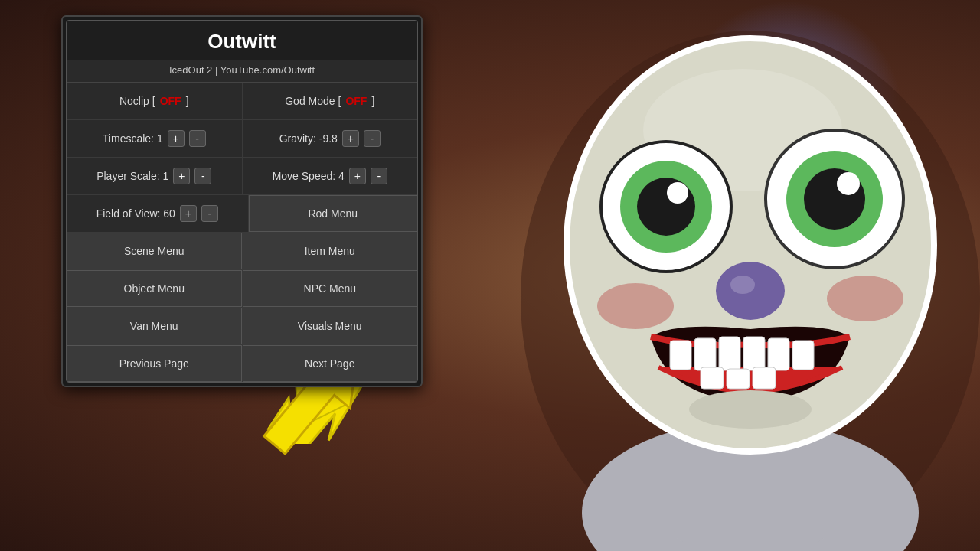 Image resolution: width=980 pixels, height=551 pixels. Describe the element at coordinates (155, 364) in the screenshot. I see `prev-page-button: Previous Page` at that location.